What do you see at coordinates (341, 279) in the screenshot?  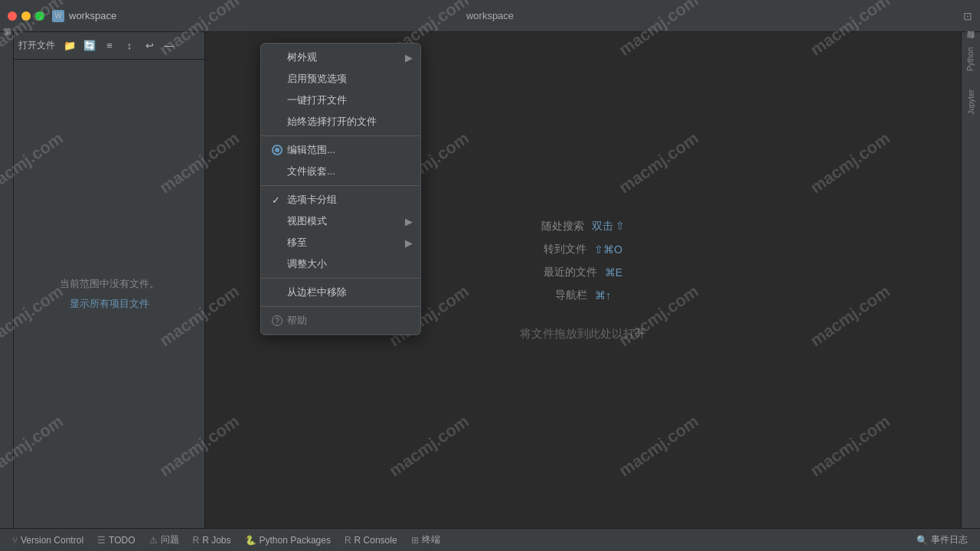 I see `divider3` at bounding box center [341, 279].